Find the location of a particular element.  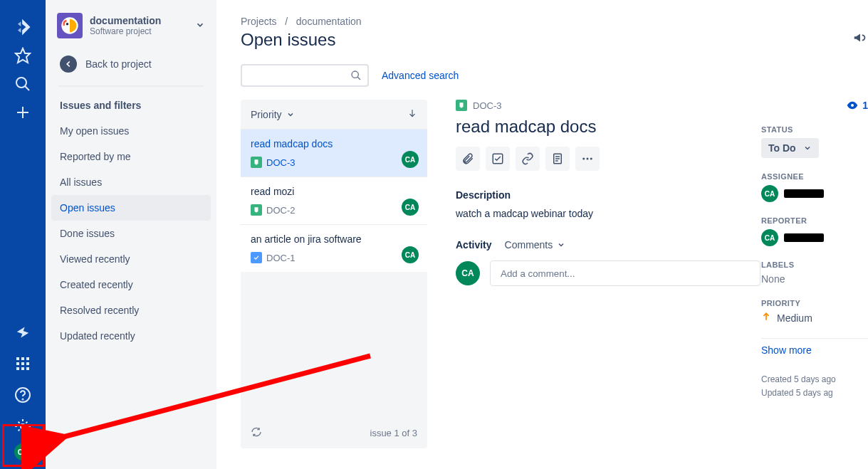

sort-dropdown: Priority is located at coordinates (273, 115).